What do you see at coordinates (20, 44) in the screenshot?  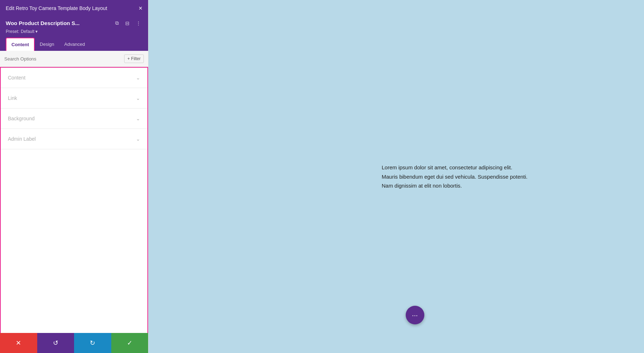 I see `tab-content: Content` at bounding box center [20, 44].